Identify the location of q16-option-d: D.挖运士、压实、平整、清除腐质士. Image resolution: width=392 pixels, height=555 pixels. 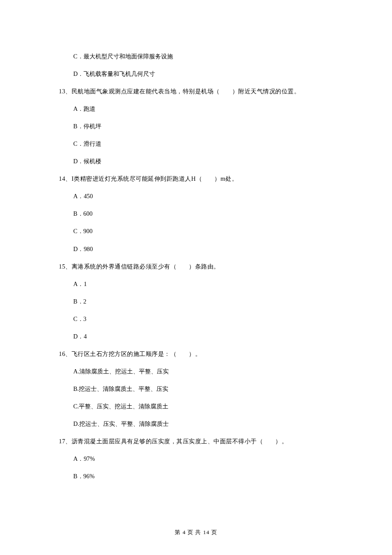
(215, 424).